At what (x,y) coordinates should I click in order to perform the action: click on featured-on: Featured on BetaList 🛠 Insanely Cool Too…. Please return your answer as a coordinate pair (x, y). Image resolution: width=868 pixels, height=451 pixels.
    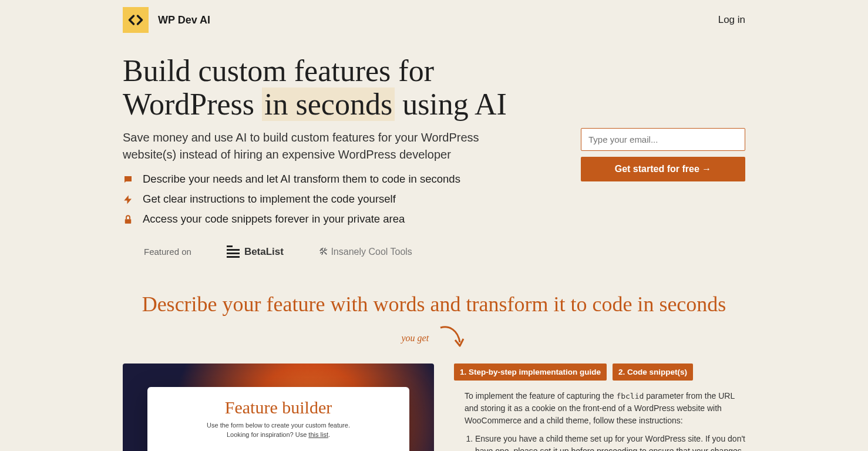
    Looking at the image, I should click on (340, 251).